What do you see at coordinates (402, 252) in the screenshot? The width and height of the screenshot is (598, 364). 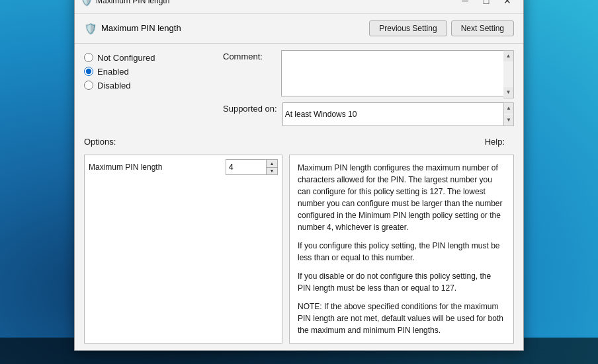 I see `help-para-2: If you configure this policy setting, th…` at bounding box center [402, 252].